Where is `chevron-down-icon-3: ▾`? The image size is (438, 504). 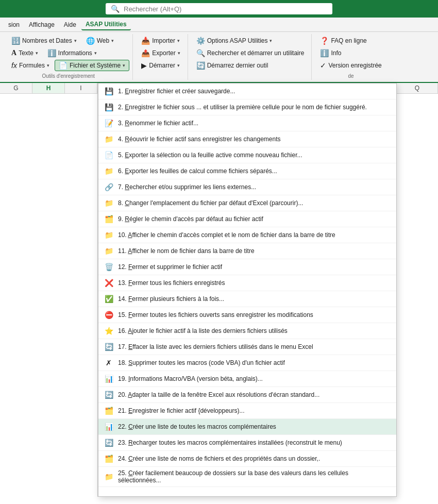 chevron-down-icon-3: ▾ is located at coordinates (37, 53).